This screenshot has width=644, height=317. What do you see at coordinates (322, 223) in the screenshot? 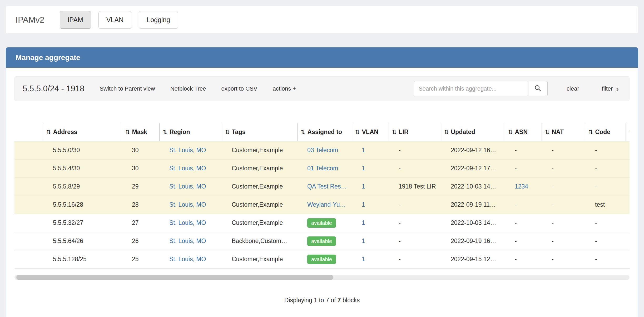
I see `available-badge: available` at bounding box center [322, 223].